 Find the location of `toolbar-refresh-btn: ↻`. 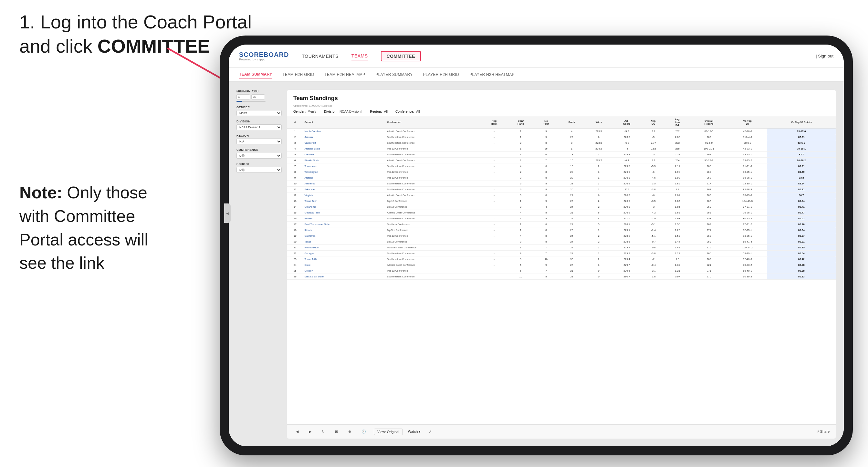

toolbar-refresh-btn: ↻ is located at coordinates (323, 432).